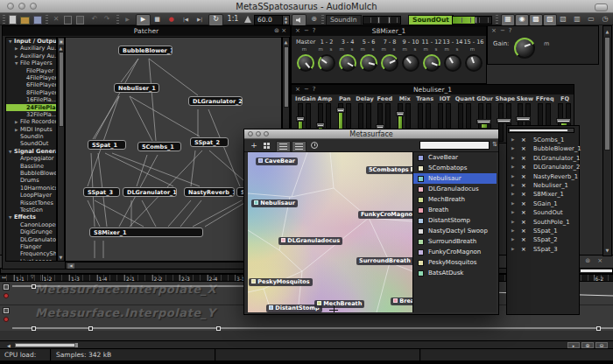  I want to click on automation-settings-icon: ⊛, so click(588, 261).